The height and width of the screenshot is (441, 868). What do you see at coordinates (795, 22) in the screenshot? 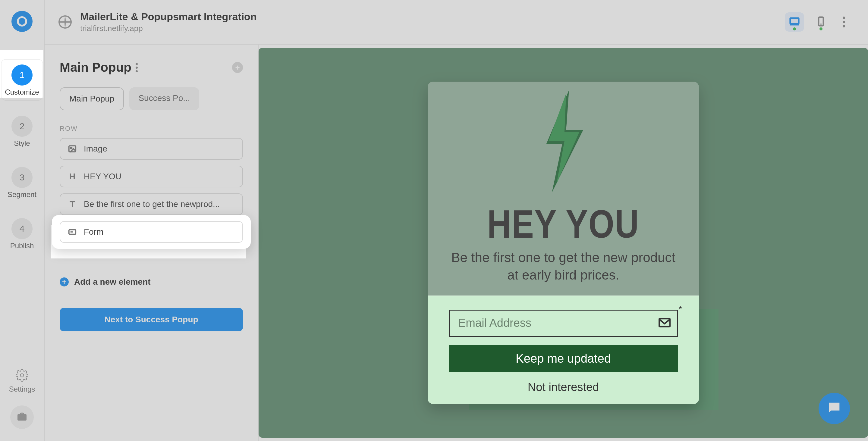
I see `device-desktop-button` at bounding box center [795, 22].